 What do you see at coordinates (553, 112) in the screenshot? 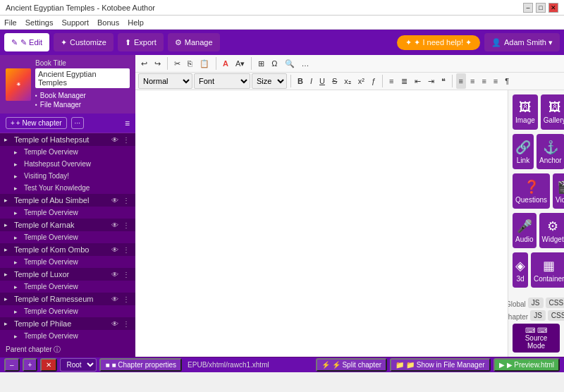
I see `gallery-button: 🖼 Gallery` at bounding box center [553, 112].